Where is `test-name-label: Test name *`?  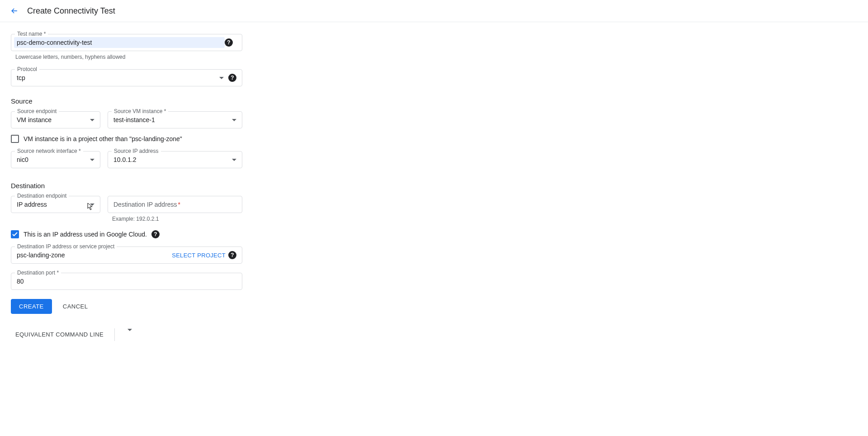 test-name-label: Test name * is located at coordinates (32, 34).